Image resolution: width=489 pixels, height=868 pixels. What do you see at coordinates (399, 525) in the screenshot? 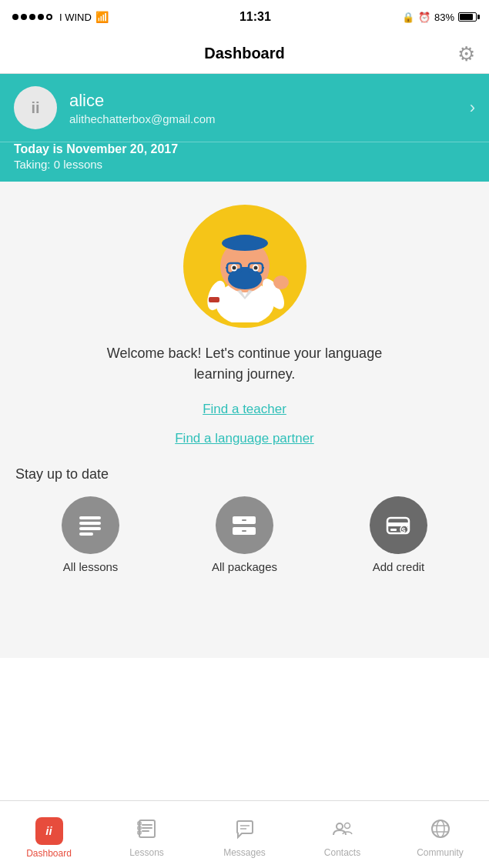
I see `add-credit-icon: $` at bounding box center [399, 525].